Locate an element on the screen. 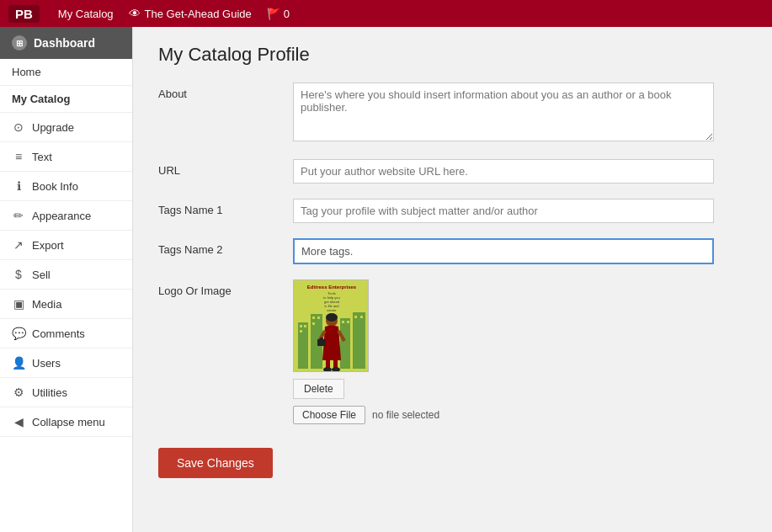  page-title: My Catalog Profile is located at coordinates (453, 55).